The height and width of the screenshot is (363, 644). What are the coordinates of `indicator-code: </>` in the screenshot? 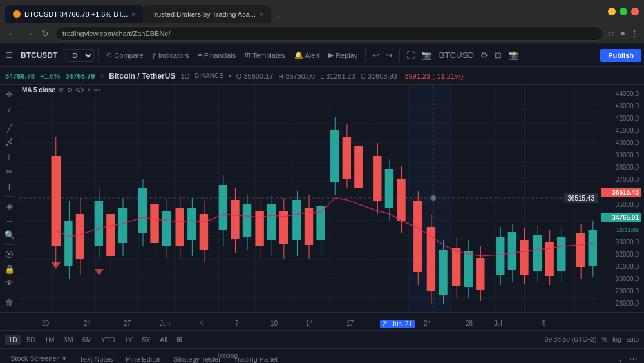 It's located at (80, 90).